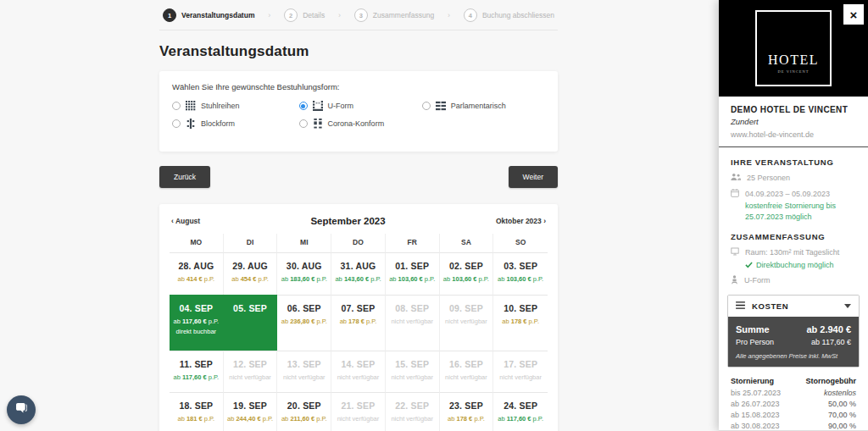  Describe the element at coordinates (359, 177) in the screenshot. I see `wizard-nav: Zurück Weiter` at that location.